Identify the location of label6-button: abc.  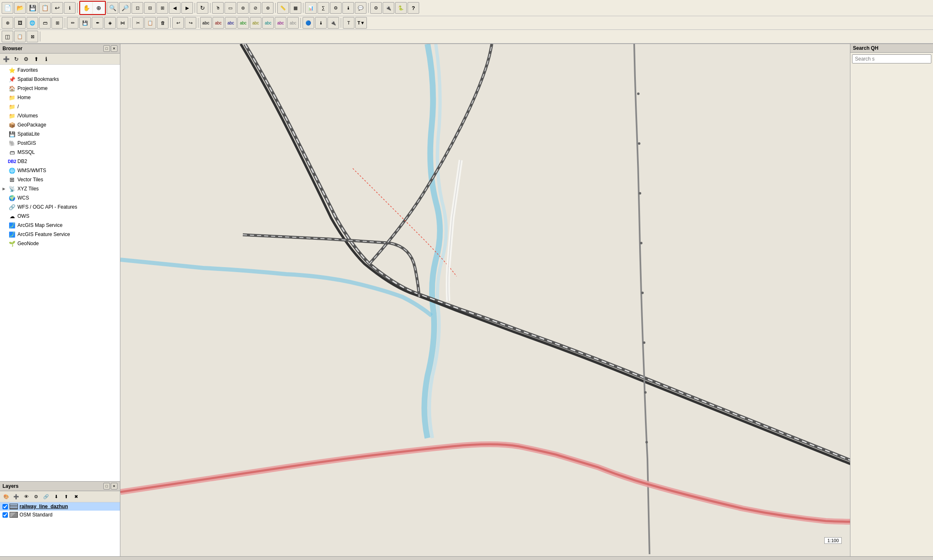
(268, 23).